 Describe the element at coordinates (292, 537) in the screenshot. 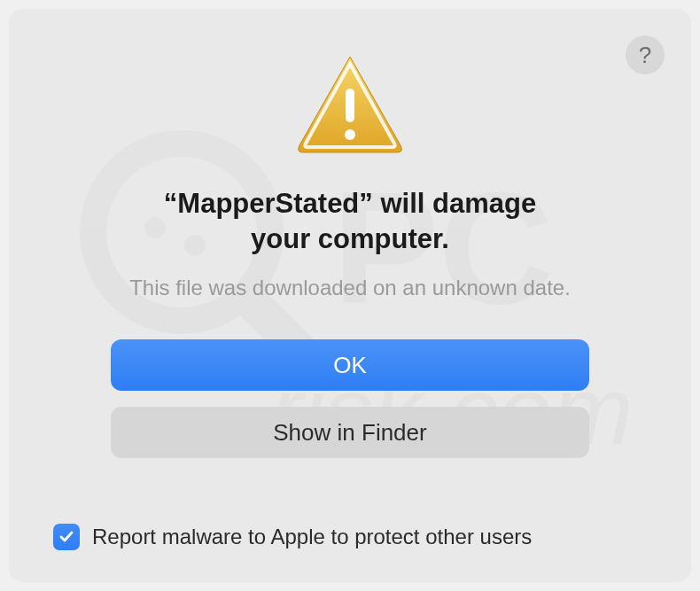

I see `report-malware-row: Report malware to Apple to protect other…` at that location.